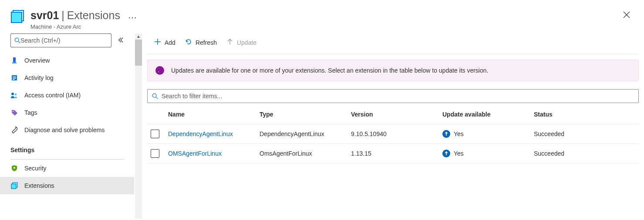 The width and height of the screenshot is (644, 220). Describe the element at coordinates (61, 40) in the screenshot. I see `sidebar-search` at that location.